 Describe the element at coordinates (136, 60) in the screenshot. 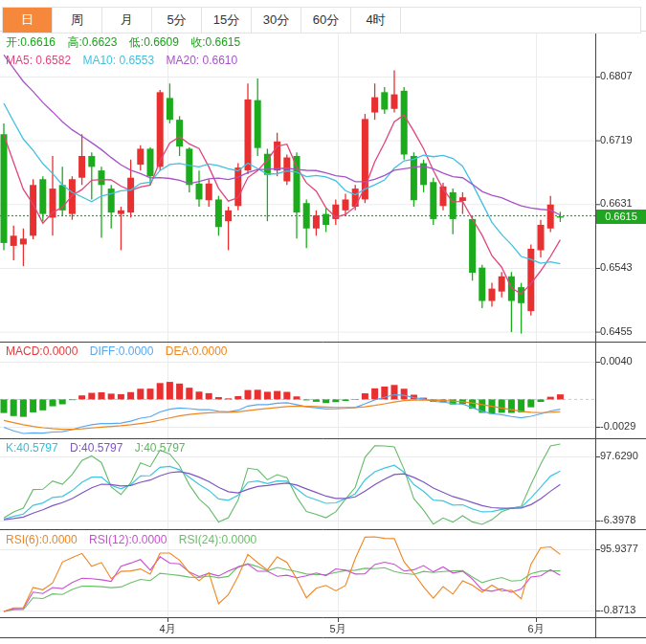

I see `ma10-value: 0.6553` at that location.